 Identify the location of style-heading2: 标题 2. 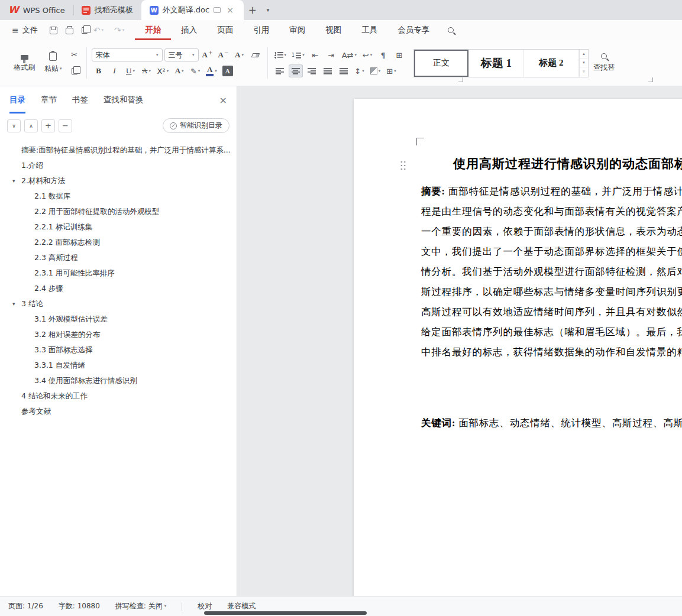
(551, 63).